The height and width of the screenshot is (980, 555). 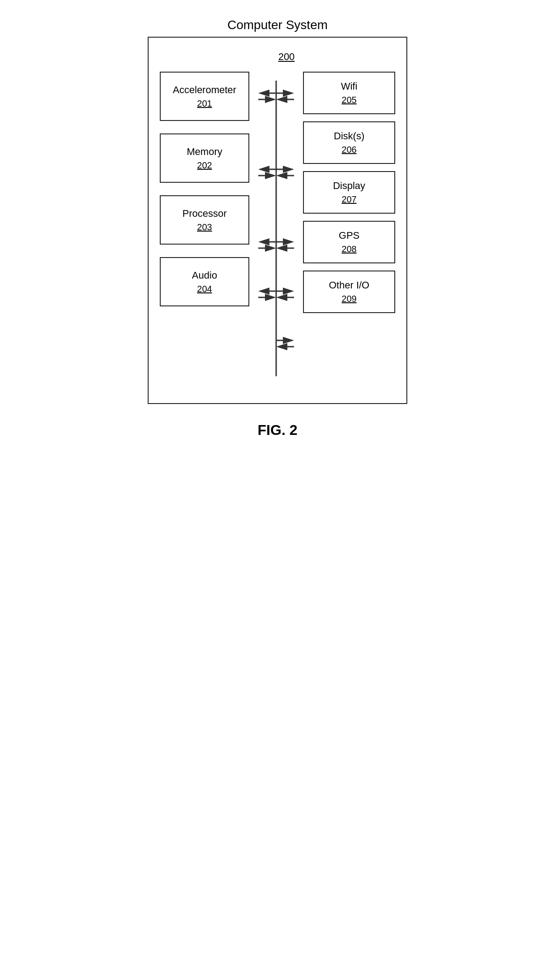 I want to click on accelerometer-label: Accelerometer, so click(x=205, y=90).